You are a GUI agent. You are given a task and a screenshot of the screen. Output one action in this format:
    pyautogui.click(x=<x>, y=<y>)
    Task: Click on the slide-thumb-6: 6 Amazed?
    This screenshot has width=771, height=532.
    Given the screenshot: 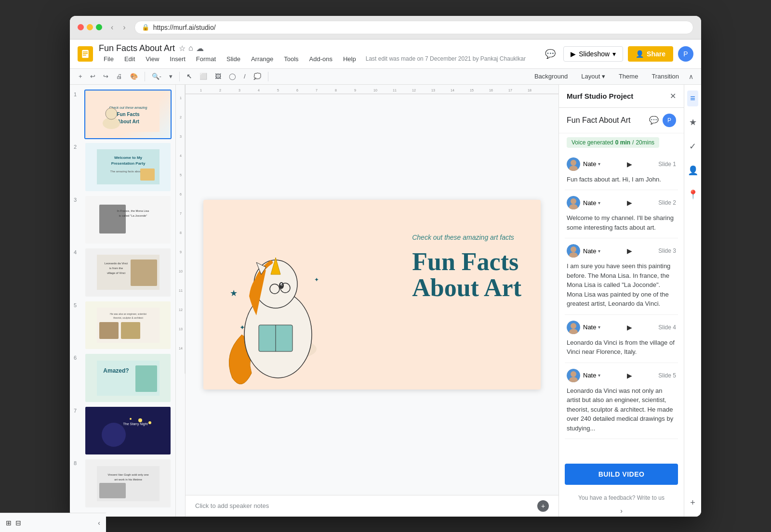 What is the action you would take?
    pyautogui.click(x=122, y=378)
    